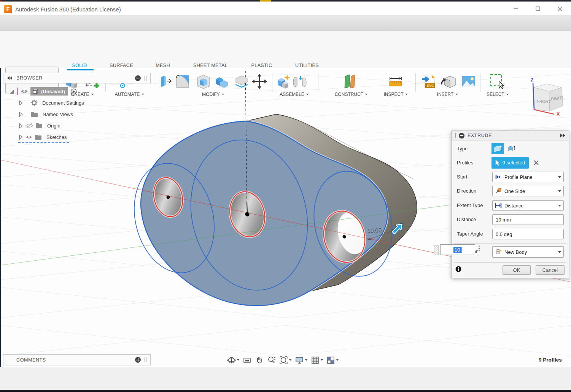  Describe the element at coordinates (516, 9) in the screenshot. I see `minimize-button` at that location.